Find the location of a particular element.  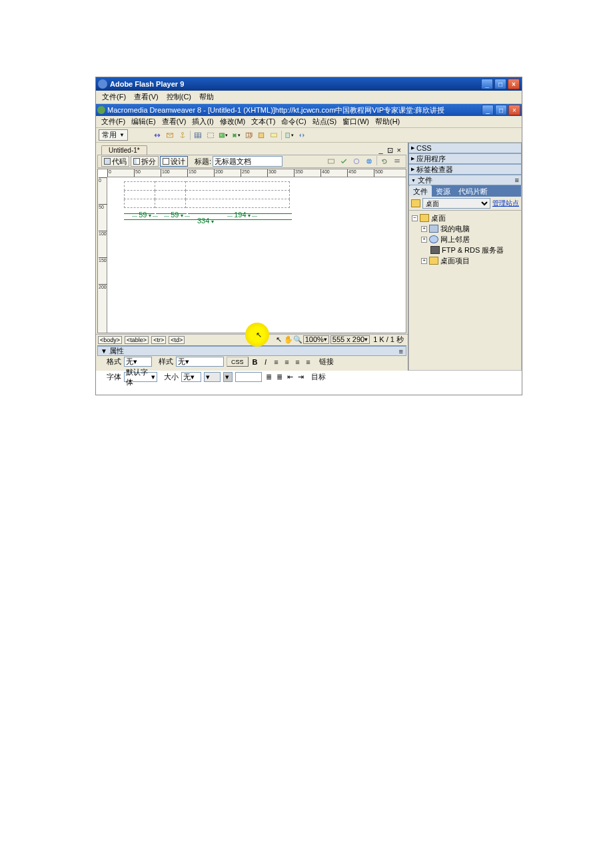

font-select: 默认字体 ▾ is located at coordinates (141, 377).